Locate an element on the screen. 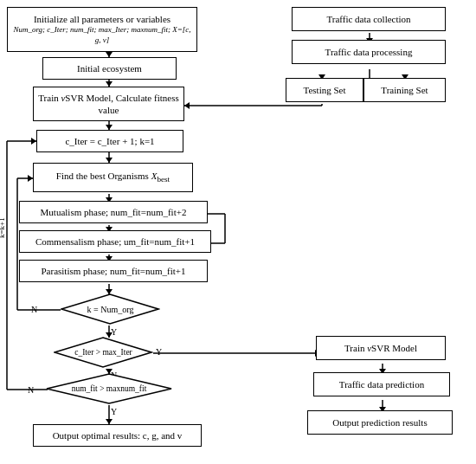 The width and height of the screenshot is (476, 464). traffic-predict-label: Traffic data prediction is located at coordinates (382, 384).